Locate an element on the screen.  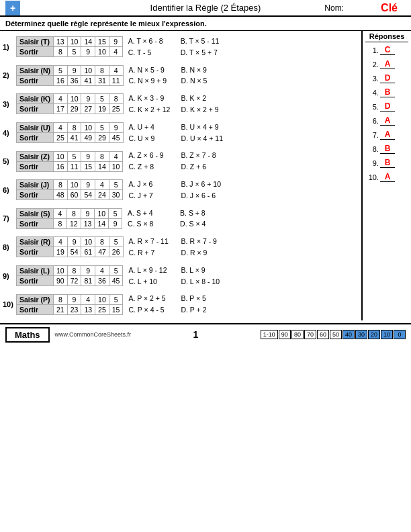
option-row: C. U × 9D. U × 4 + 11 is located at coordinates (179, 138).